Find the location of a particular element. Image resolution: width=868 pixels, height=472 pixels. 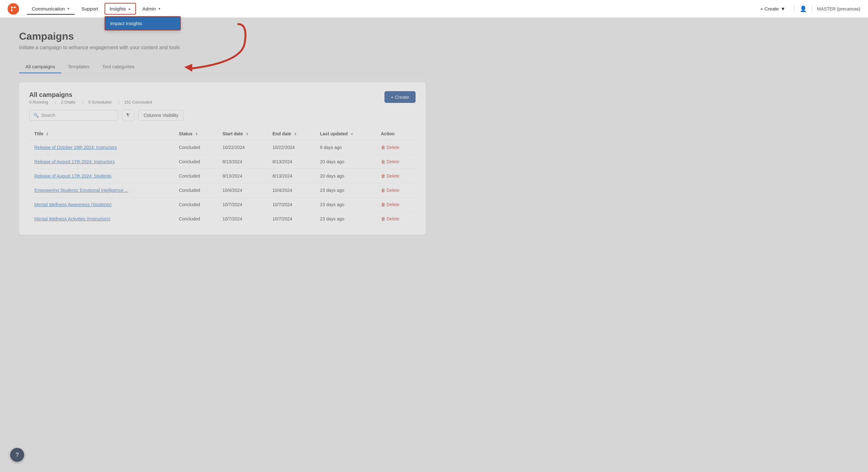

section-header: All campaigns 0 Running | 2 Drafts | 0 S… is located at coordinates (222, 98).